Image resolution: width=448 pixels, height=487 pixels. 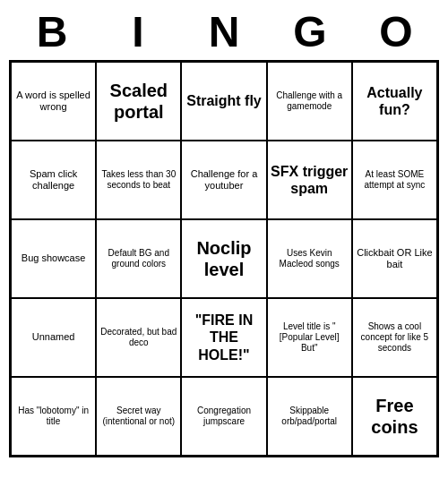 I want to click on letter-b: B, so click(x=52, y=32).